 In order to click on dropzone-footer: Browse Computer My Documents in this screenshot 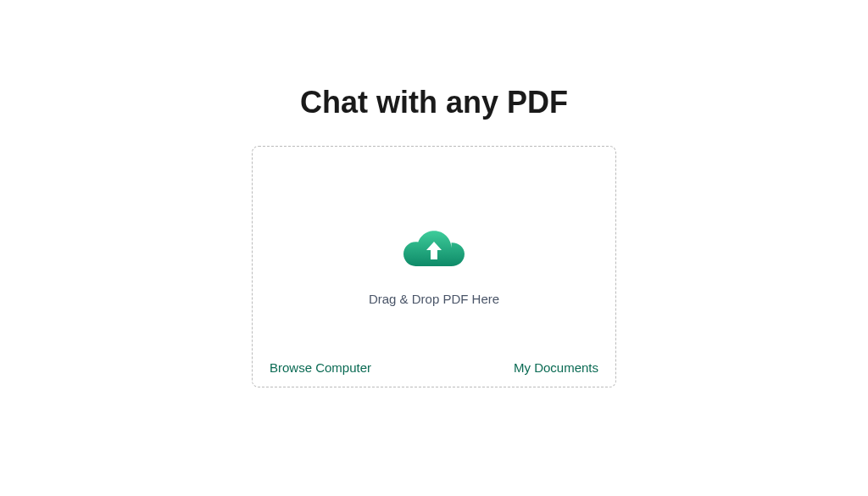, I will do `click(434, 368)`.